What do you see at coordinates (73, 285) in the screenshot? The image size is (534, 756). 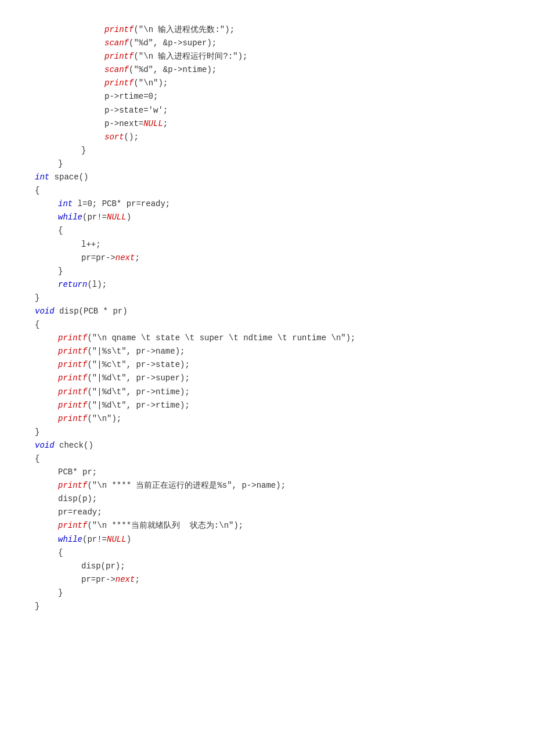 I see `keyword: return` at bounding box center [73, 285].